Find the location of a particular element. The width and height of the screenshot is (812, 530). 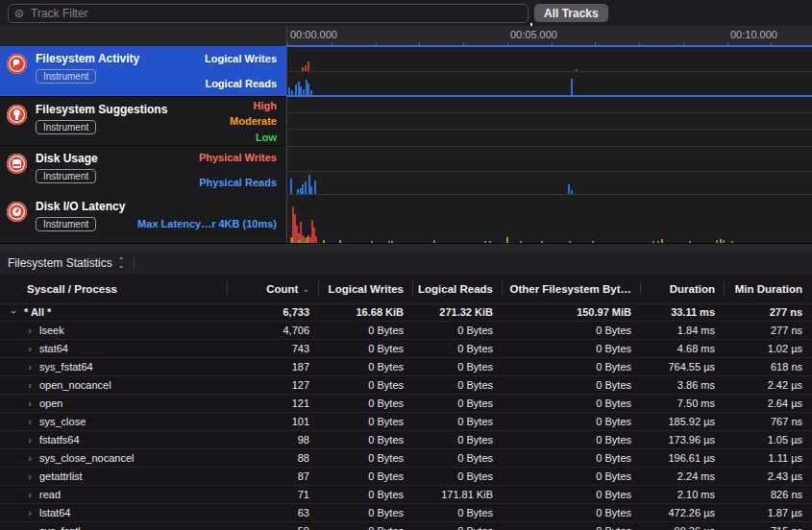

table-row: ›stat647430 Bytes0 Bytes0 Bytes4.68 ms1.… is located at coordinates (406, 349).